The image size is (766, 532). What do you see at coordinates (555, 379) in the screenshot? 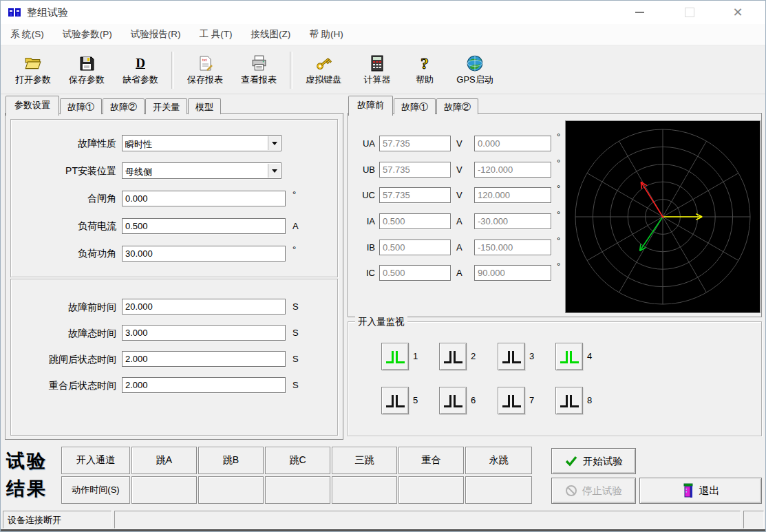
I see `binary-monitor-groupbox: 开入量监视` at bounding box center [555, 379].